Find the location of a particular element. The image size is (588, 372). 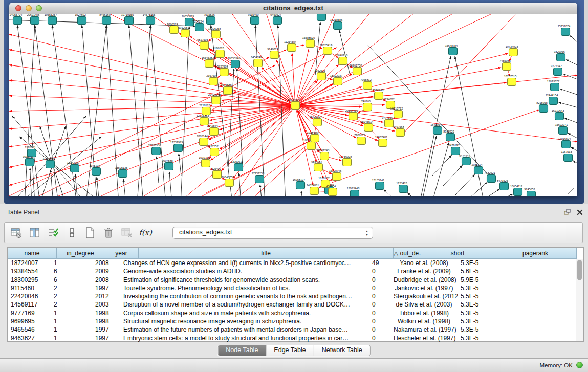

close-panel-icon is located at coordinates (580, 213).